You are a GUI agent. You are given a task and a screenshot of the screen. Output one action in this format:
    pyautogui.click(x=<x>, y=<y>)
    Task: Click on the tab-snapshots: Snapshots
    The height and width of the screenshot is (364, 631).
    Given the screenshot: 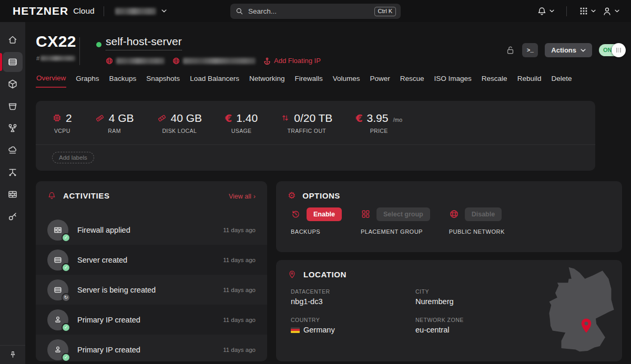 What is the action you would take?
    pyautogui.click(x=163, y=81)
    